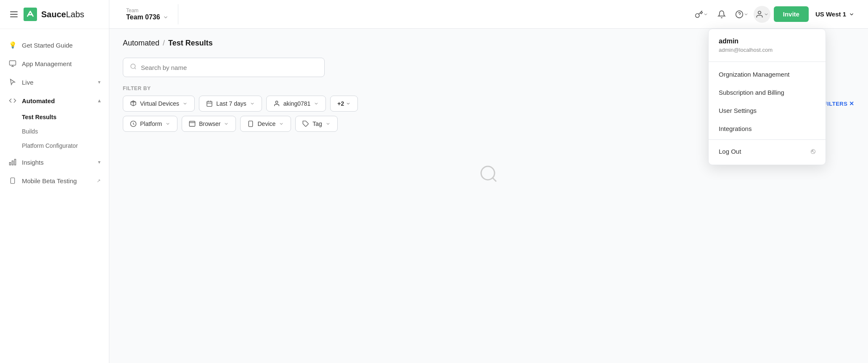 This screenshot has width=868, height=363. I want to click on sidebar: SauceLabs 💡 Get Started Guide App Manage…, so click(55, 182).